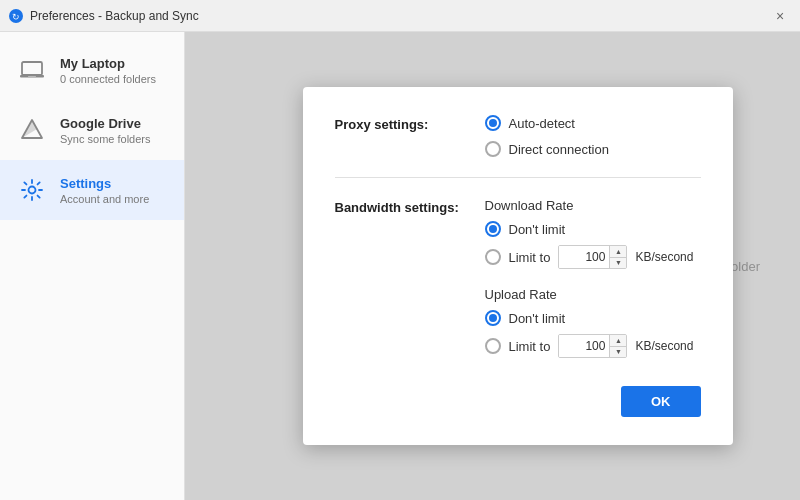 The height and width of the screenshot is (500, 800). I want to click on ul-spinner: ▲ ▼, so click(618, 346).